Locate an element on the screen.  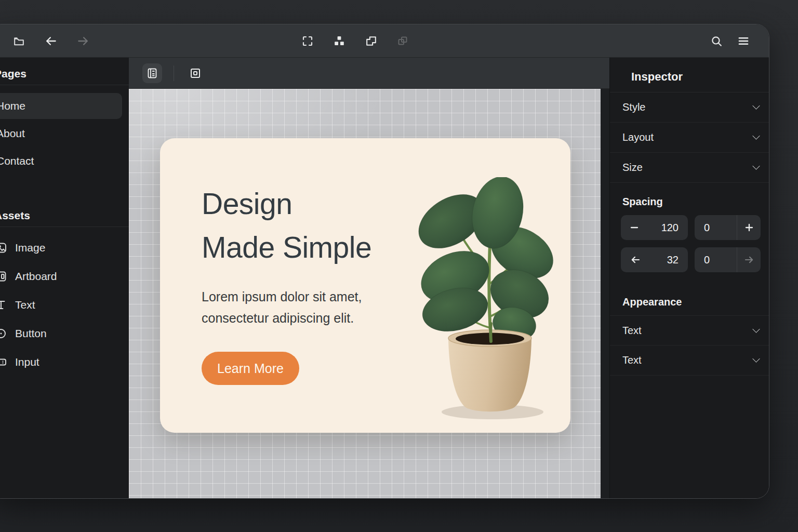
text-icon is located at coordinates (4, 305).